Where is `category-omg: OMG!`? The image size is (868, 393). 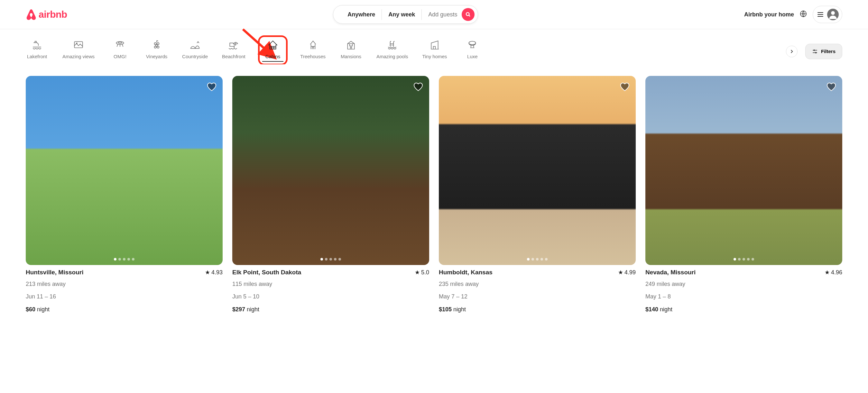
category-omg: OMG! is located at coordinates (120, 52).